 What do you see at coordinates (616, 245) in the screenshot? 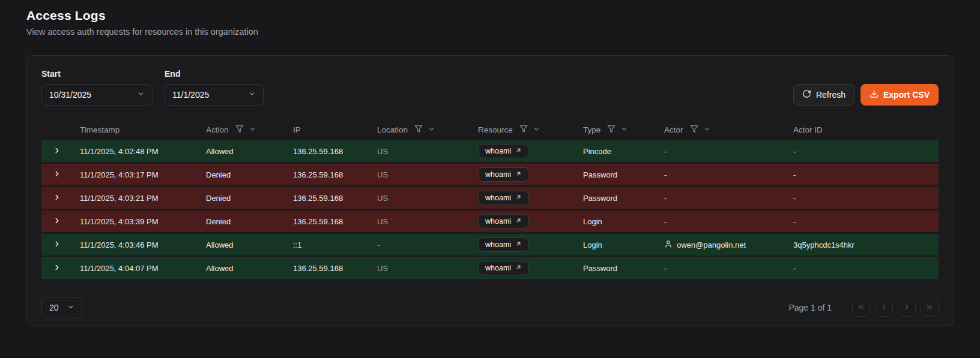
I see `type-cell: Login` at bounding box center [616, 245].